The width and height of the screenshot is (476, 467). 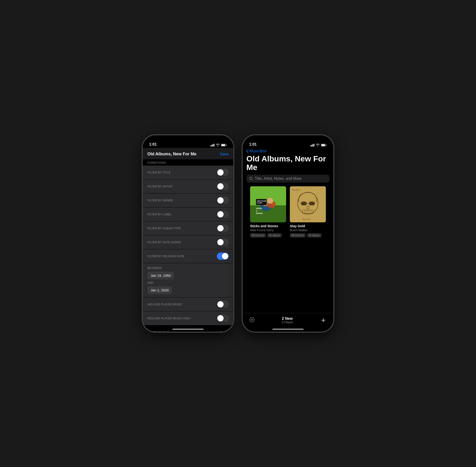 What do you see at coordinates (314, 235) in the screenshot?
I see `album-tag-type-sg: Album` at bounding box center [314, 235].